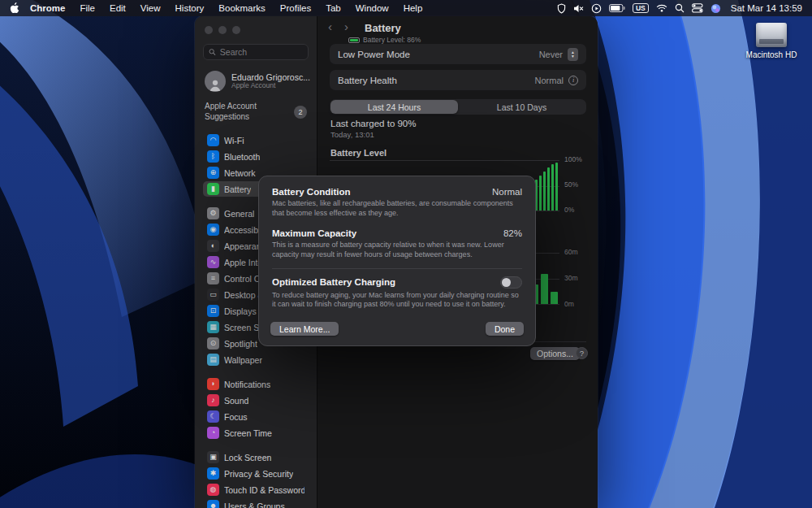 The height and width of the screenshot is (508, 812). What do you see at coordinates (505, 328) in the screenshot?
I see `done-button: Done` at bounding box center [505, 328].